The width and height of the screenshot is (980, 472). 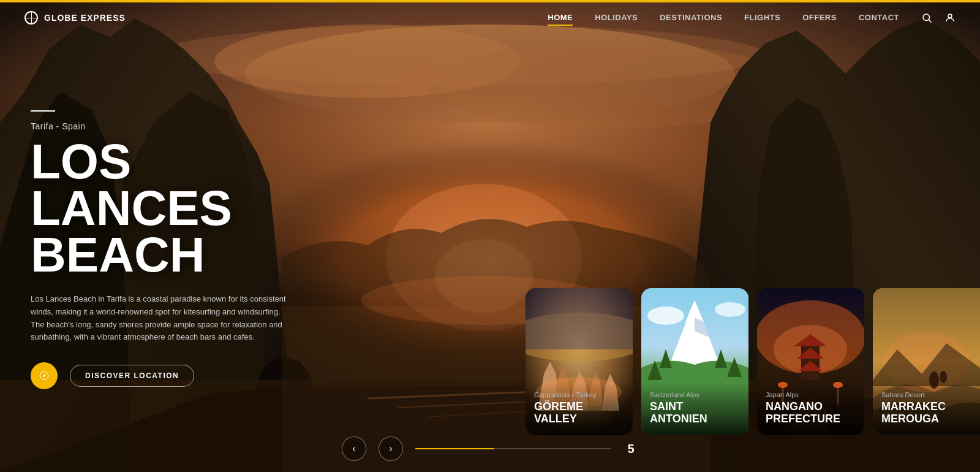 I want to click on hero-divider, so click(x=43, y=111).